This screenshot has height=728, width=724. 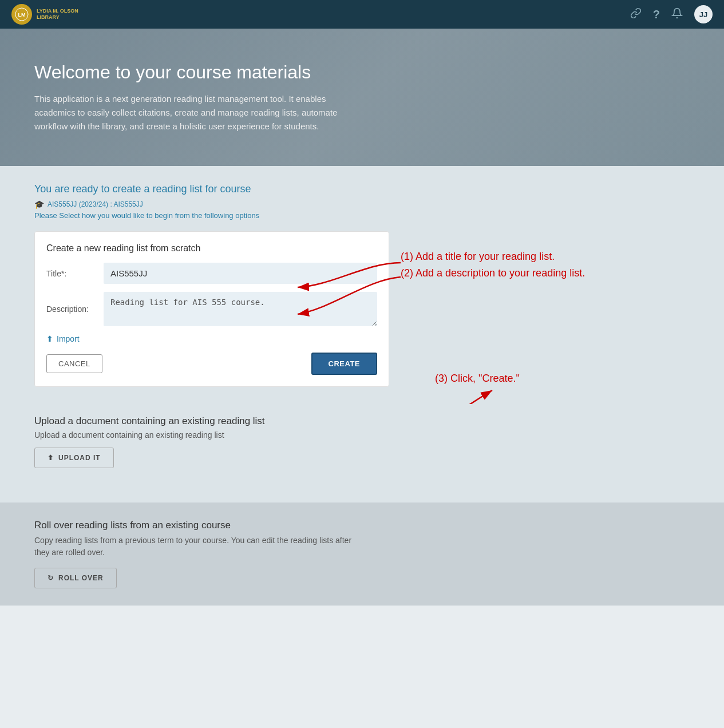 I want to click on annotation-line3: (3) Click, "Create.", so click(x=477, y=379).